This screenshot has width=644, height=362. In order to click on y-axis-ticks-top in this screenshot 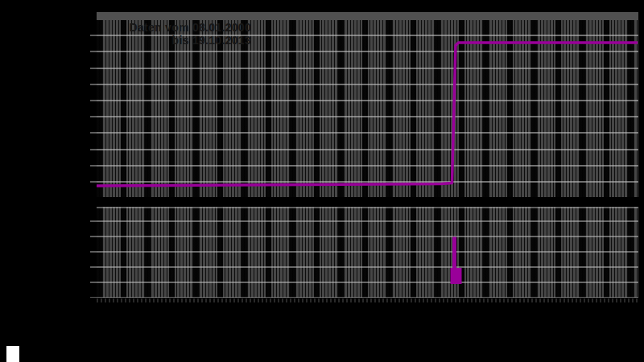, I will do `click(93, 109)`.